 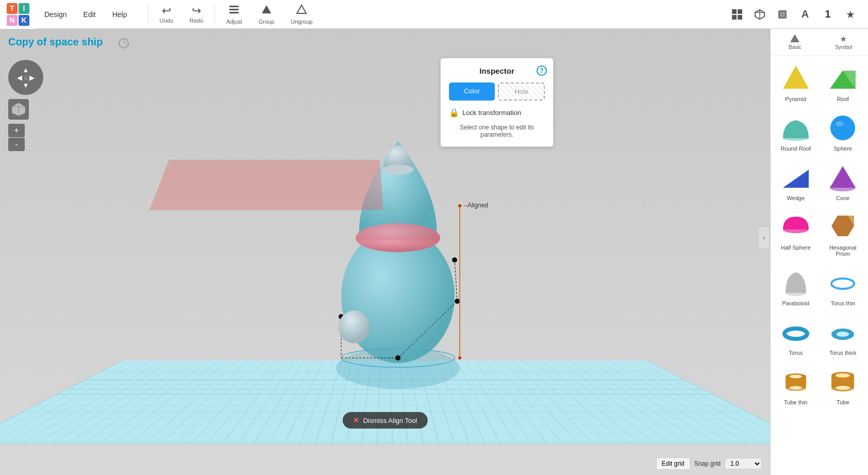 I want to click on panel-collapse-arrow: ‹, so click(x=764, y=238).